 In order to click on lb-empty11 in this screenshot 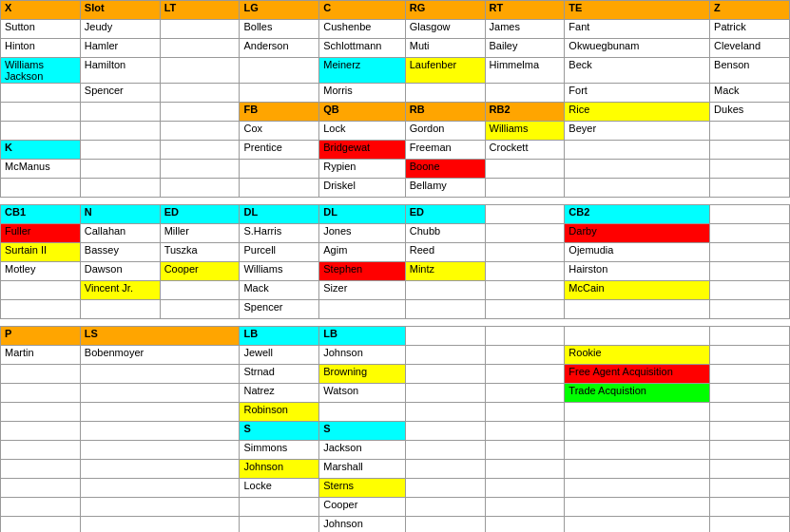, I will do `click(445, 393)`.